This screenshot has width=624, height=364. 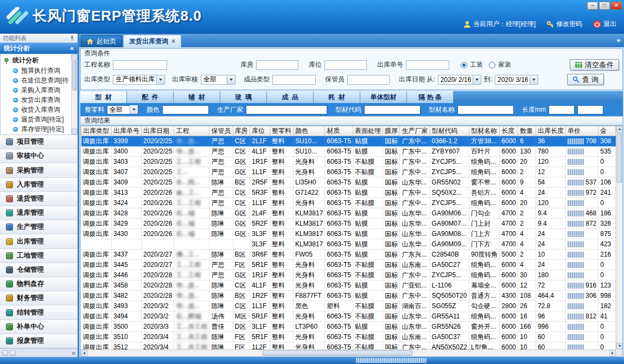 What do you see at coordinates (368, 80) in the screenshot?
I see `keeper-input` at bounding box center [368, 80].